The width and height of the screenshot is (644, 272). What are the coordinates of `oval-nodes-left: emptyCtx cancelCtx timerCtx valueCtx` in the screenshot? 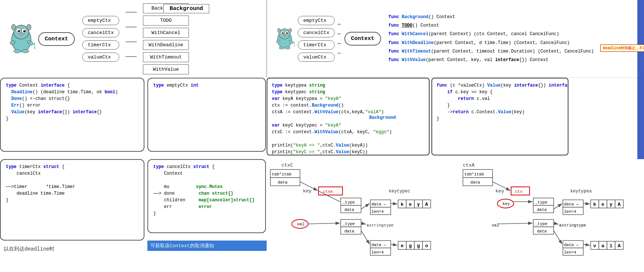 It's located at (101, 39).